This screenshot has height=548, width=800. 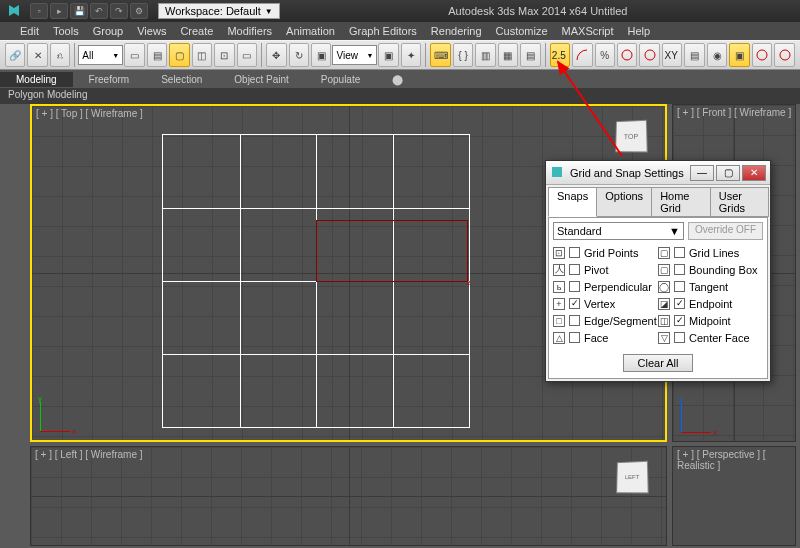 What do you see at coordinates (559, 321) in the screenshot?
I see `snap-type-icon: □` at bounding box center [559, 321].